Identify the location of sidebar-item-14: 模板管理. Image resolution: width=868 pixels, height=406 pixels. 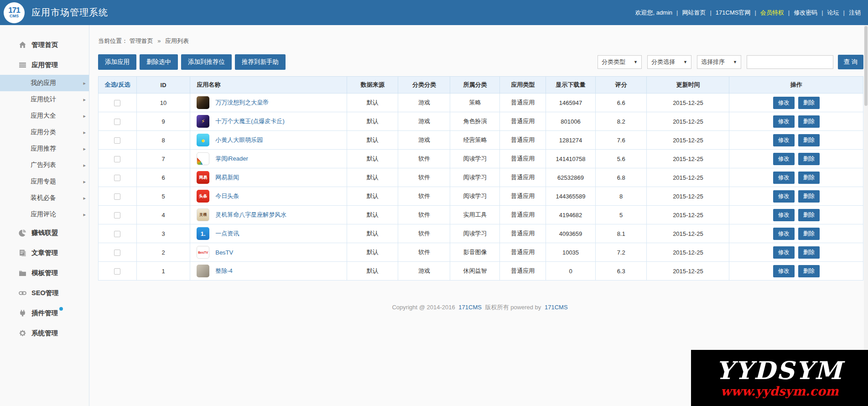
(45, 273).